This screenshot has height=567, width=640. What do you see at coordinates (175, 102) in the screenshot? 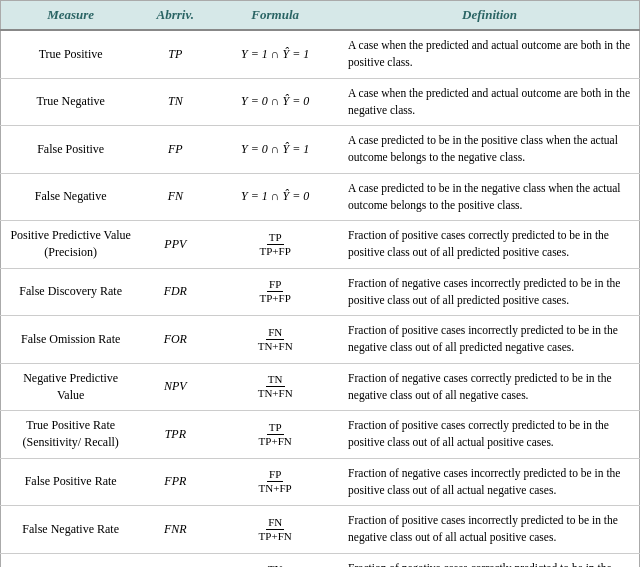
I see `cell-abbrev: TN` at bounding box center [175, 102].